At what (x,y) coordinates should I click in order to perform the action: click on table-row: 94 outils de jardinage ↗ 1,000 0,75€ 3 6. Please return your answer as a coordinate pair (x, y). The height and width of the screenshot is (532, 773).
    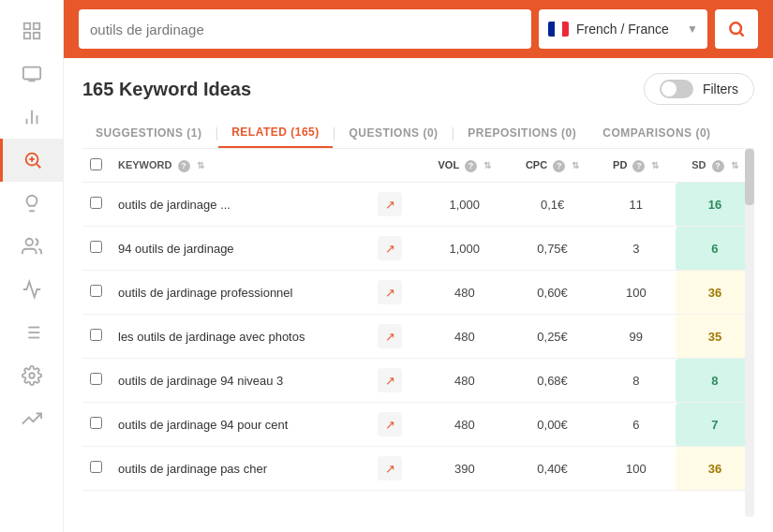
    Looking at the image, I should click on (418, 249).